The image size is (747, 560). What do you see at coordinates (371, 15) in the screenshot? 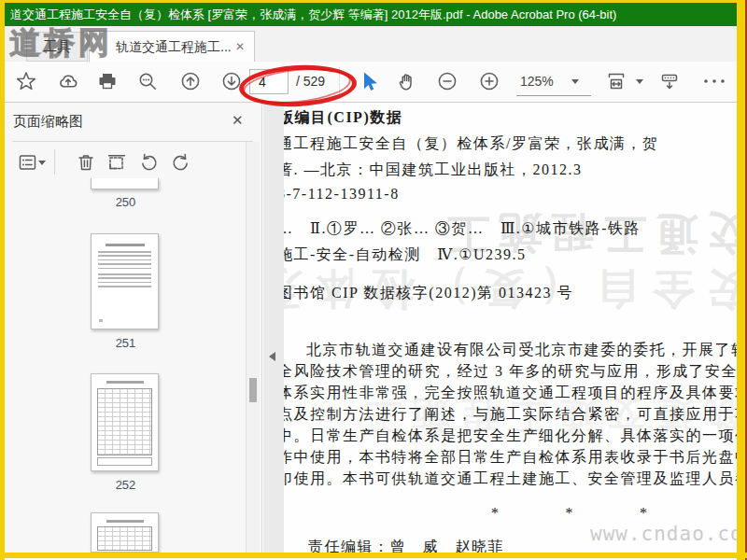
I see `window-titlebar: 道交通工程施工安全自（复）检体系 [罗富荣，张成满，贺少辉 等编著] 2012年…` at bounding box center [371, 15].